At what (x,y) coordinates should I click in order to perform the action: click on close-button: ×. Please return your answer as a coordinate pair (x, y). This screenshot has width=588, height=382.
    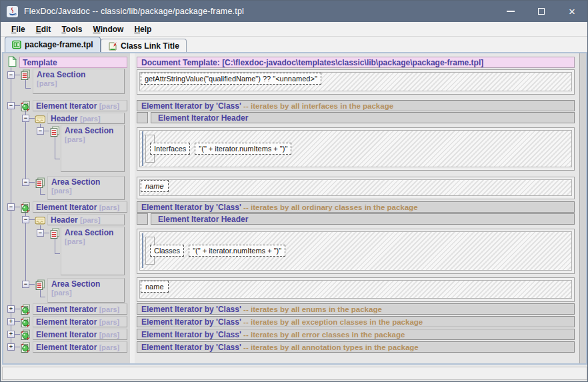
    Looking at the image, I should click on (572, 11).